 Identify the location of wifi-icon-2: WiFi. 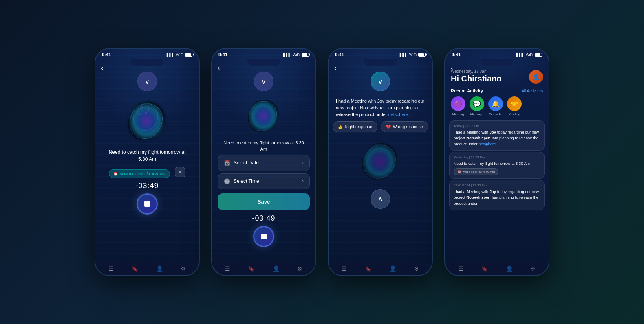
(296, 55).